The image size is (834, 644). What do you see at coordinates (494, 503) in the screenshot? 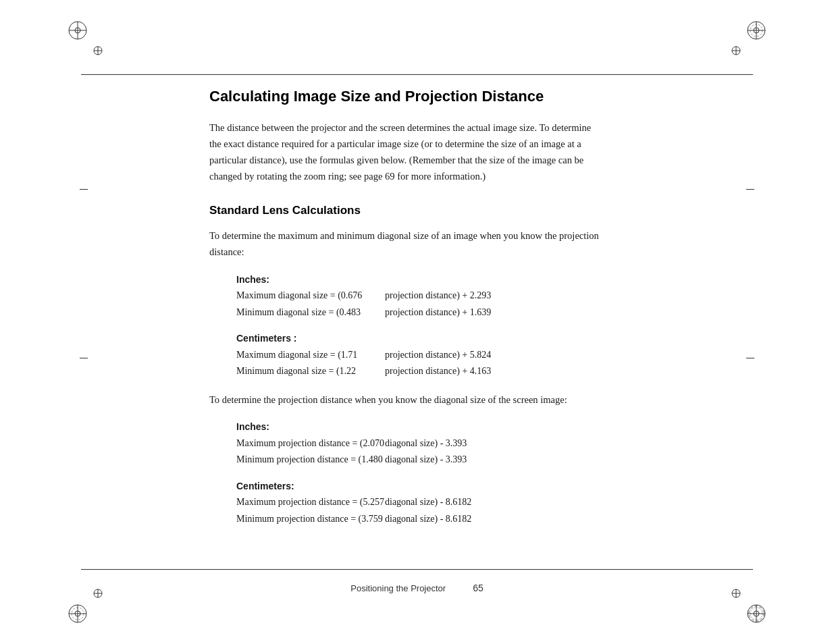
I see `formula-block-cm-2: Centimeters: Maximum projection distance…` at bounding box center [494, 503].